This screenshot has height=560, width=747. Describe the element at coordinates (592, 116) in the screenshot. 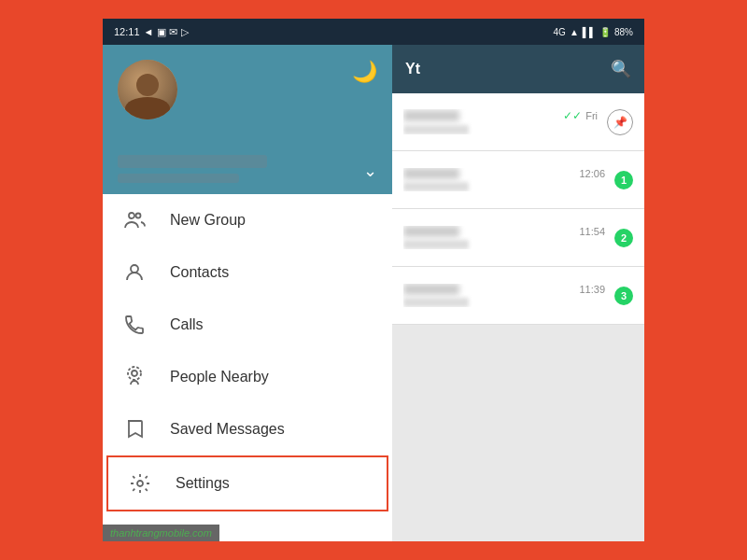

I see `chat-time: Fri` at that location.